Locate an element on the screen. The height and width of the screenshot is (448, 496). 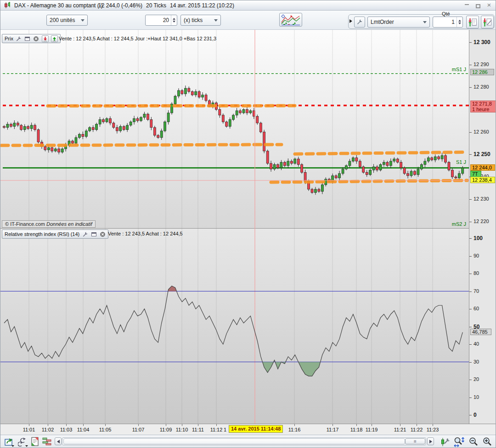
chart-scrollbar: ≡ is located at coordinates (244, 442).